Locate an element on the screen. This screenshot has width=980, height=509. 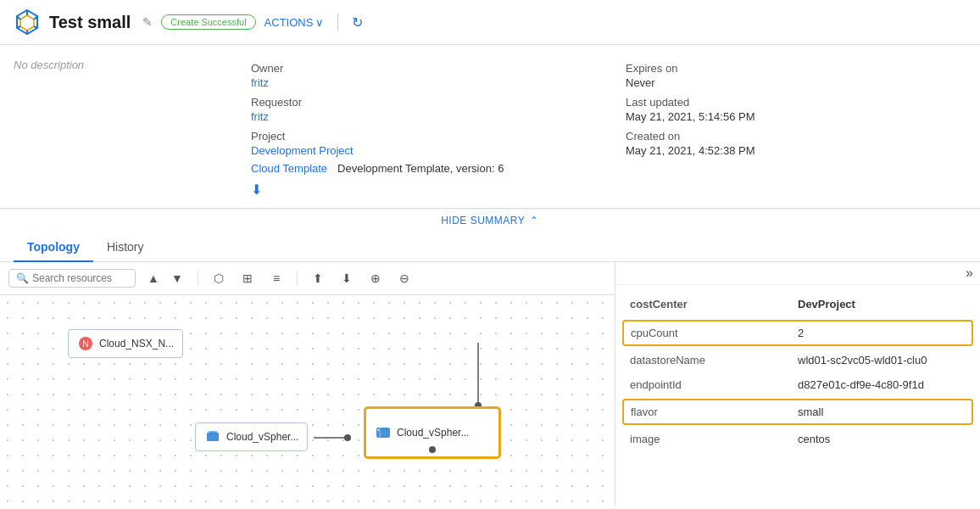
fit-up-icon: ⬆ is located at coordinates (318, 278).